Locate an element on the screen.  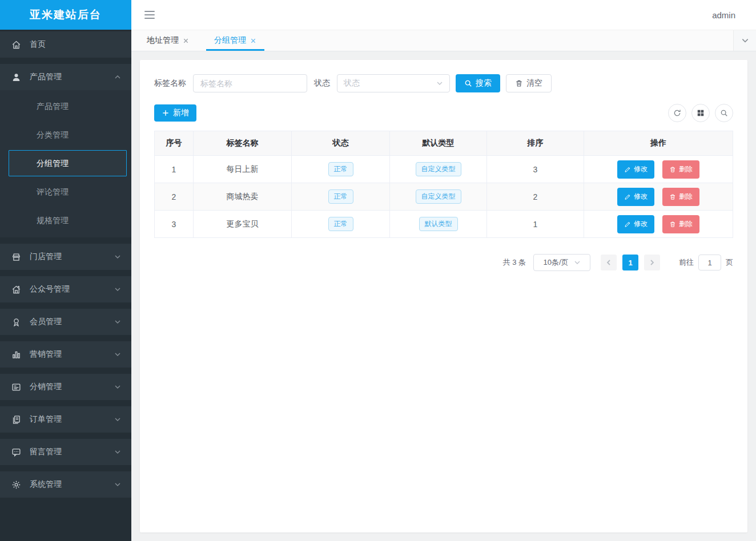
user-icon is located at coordinates (16, 78).